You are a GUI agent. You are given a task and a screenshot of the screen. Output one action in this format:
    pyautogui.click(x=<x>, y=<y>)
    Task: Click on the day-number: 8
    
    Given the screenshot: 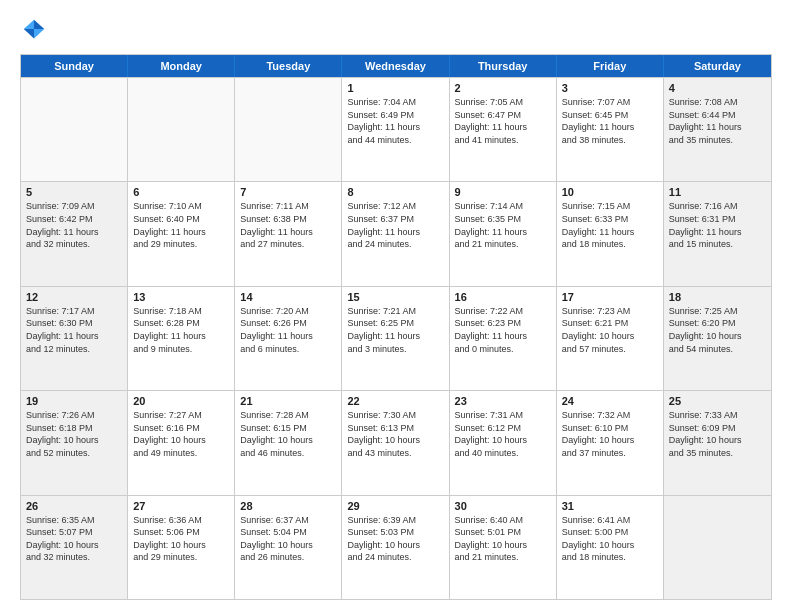 What is the action you would take?
    pyautogui.click(x=395, y=192)
    